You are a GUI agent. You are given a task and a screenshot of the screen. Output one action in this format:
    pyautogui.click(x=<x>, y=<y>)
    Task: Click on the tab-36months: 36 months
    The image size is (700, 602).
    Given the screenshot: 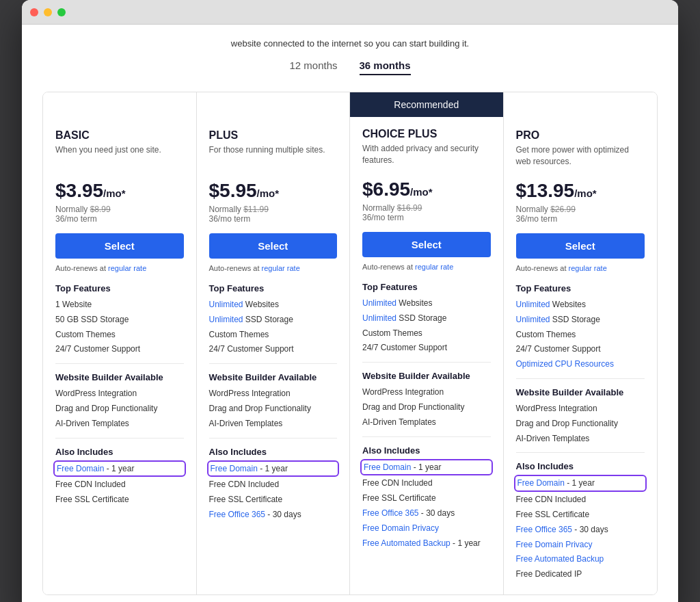 What is the action you would take?
    pyautogui.click(x=386, y=67)
    